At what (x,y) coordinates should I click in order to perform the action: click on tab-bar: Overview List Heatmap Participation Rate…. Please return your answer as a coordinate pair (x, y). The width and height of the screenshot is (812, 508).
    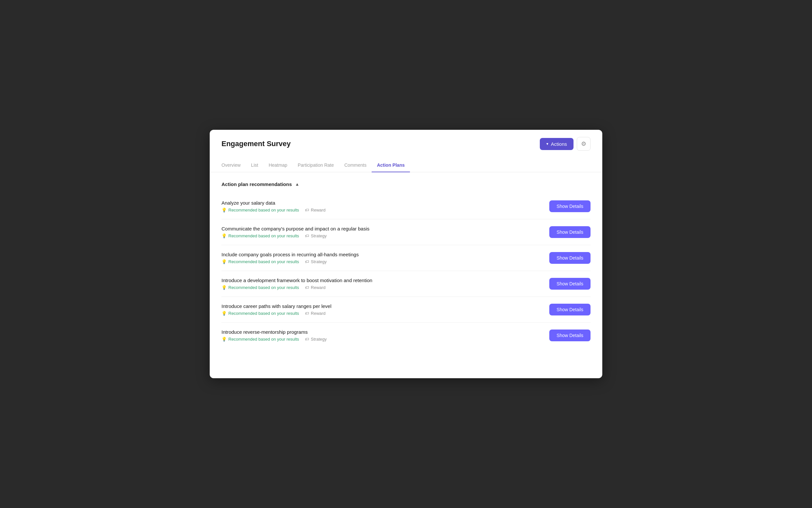
    Looking at the image, I should click on (406, 163).